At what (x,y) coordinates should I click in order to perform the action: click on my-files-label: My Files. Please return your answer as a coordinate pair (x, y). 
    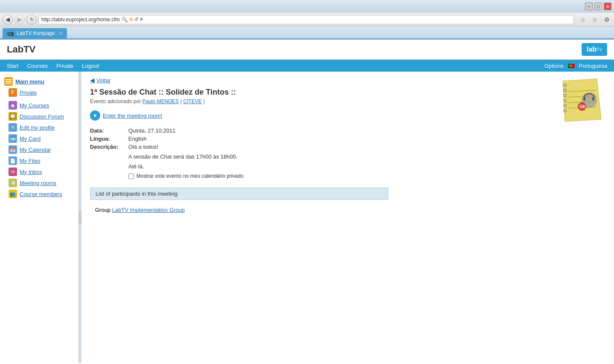
    Looking at the image, I should click on (30, 161).